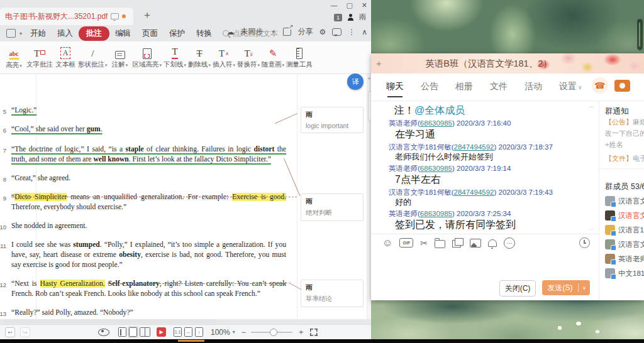  I want to click on member-list-item: 汉语言18, so click(625, 230).